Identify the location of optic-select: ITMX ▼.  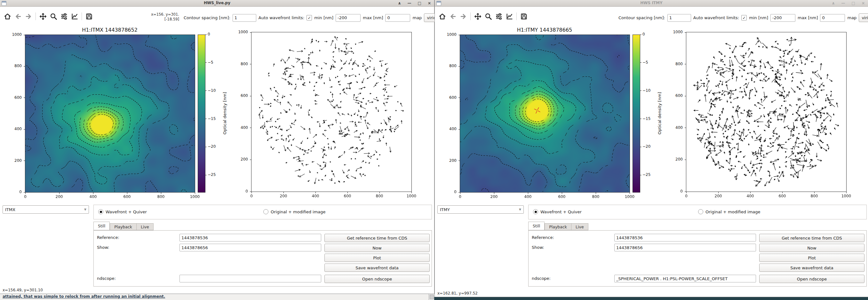
(46, 209).